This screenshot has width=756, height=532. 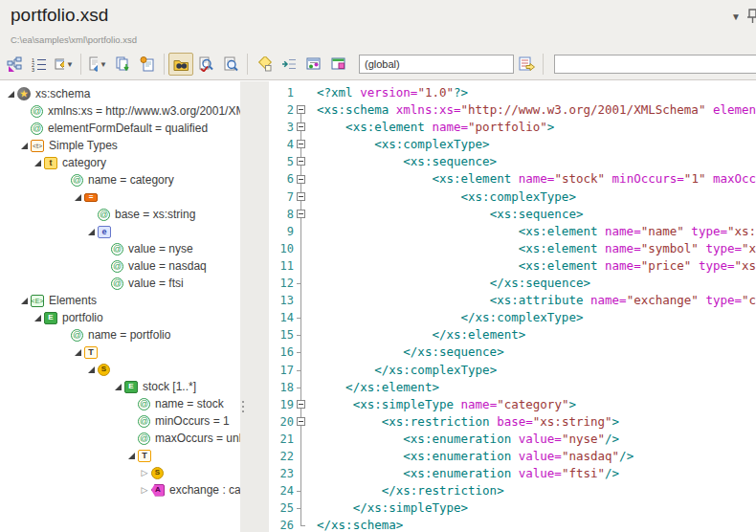 What do you see at coordinates (64, 64) in the screenshot?
I see `properties-button: ▼` at bounding box center [64, 64].